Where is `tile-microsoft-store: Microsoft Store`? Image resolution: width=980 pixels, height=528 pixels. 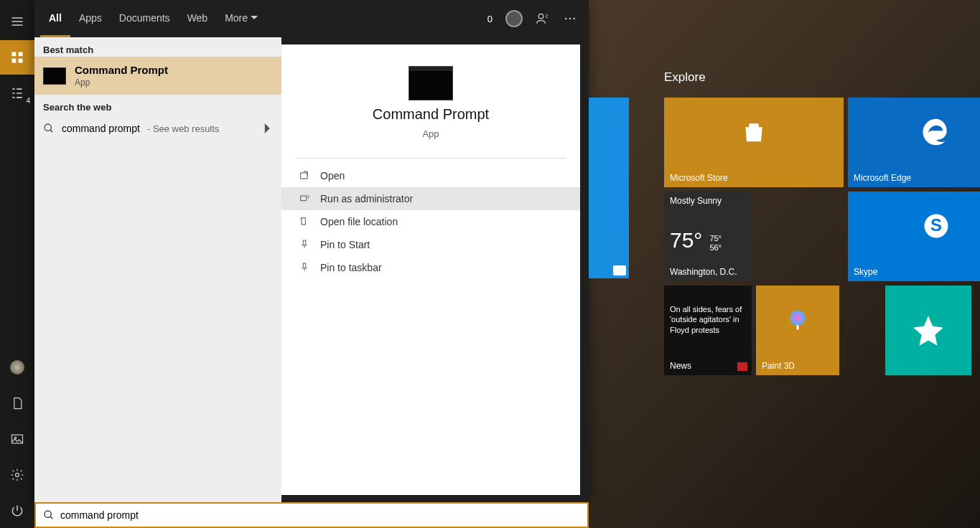
tile-microsoft-store: Microsoft Store is located at coordinates (754, 142).